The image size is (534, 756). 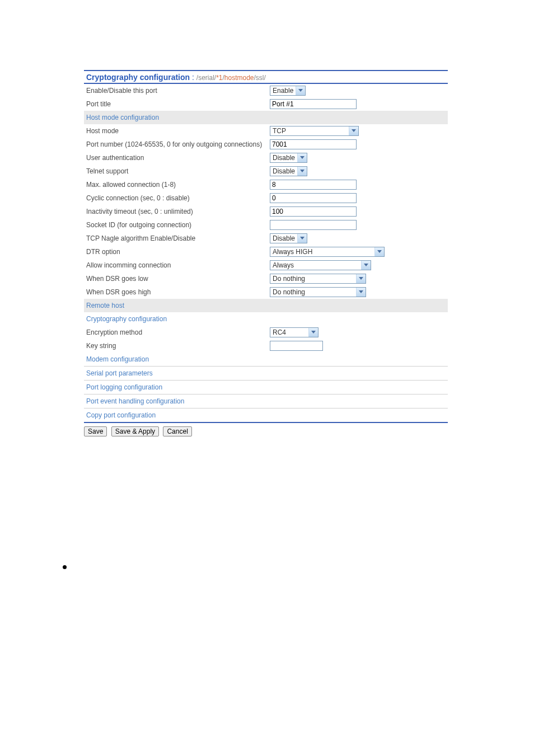 What do you see at coordinates (176, 91) in the screenshot?
I see `enable-port-label: Enable/Disable this port` at bounding box center [176, 91].